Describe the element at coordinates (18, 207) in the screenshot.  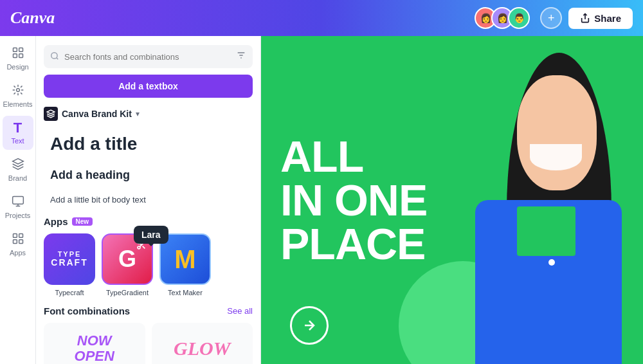
I see `sidebar-item-projects: Projects` at that location.